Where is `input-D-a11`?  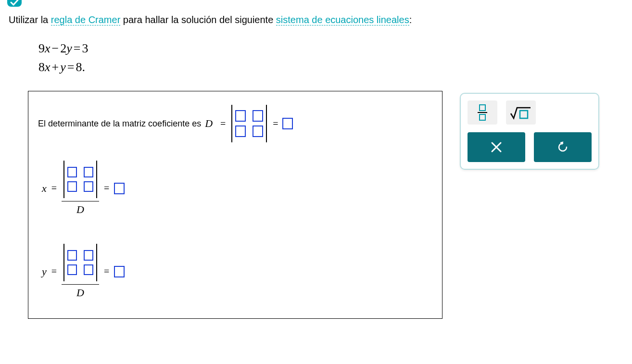 input-D-a11 is located at coordinates (240, 116).